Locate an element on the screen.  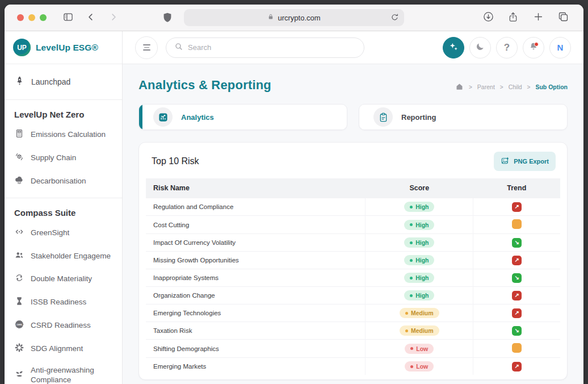
table-row: Inappropriate Systems High ↘ is located at coordinates (353, 278).